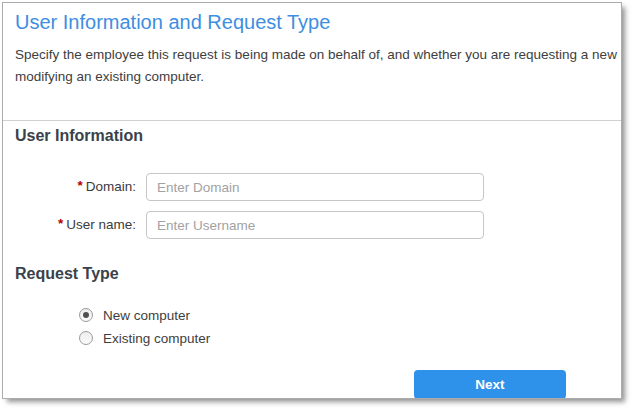  What do you see at coordinates (76, 187) in the screenshot?
I see `domain-label: *Domain:` at bounding box center [76, 187].